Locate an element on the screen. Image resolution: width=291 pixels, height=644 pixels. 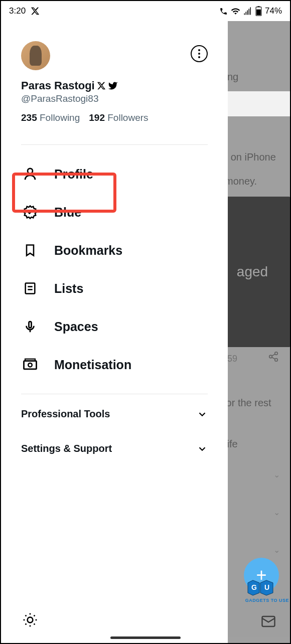
home-indicator is located at coordinates (145, 638).